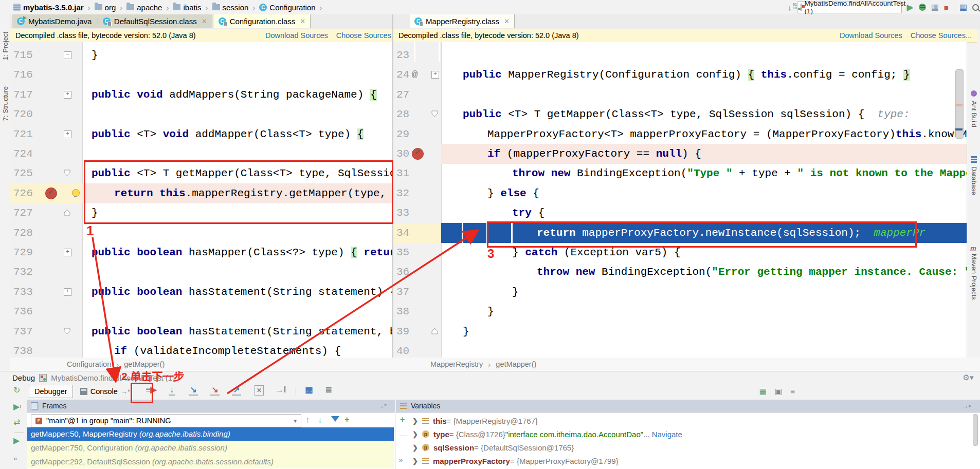 The image size is (980, 469). What do you see at coordinates (667, 435) in the screenshot?
I see `navigate-link: Navigate` at bounding box center [667, 435].